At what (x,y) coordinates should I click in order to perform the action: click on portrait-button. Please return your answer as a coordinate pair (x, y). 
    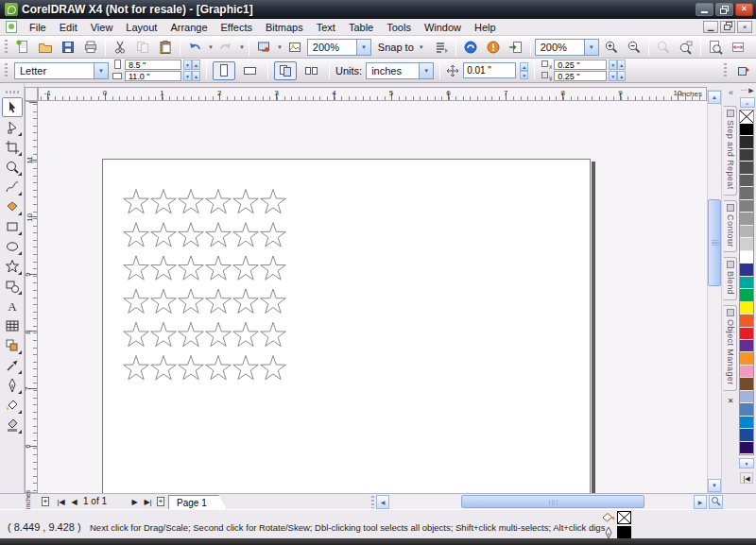
    Looking at the image, I should click on (224, 71).